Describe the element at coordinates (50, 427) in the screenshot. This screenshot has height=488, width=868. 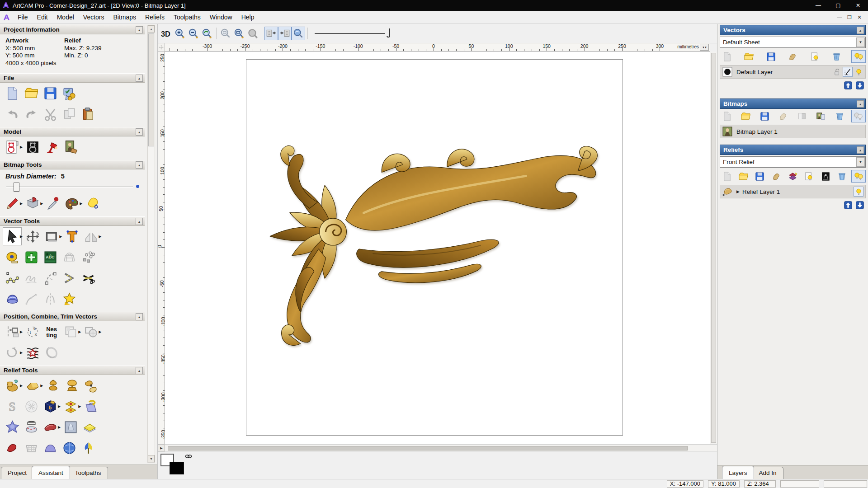
I see `two-rail-ring-button` at that location.